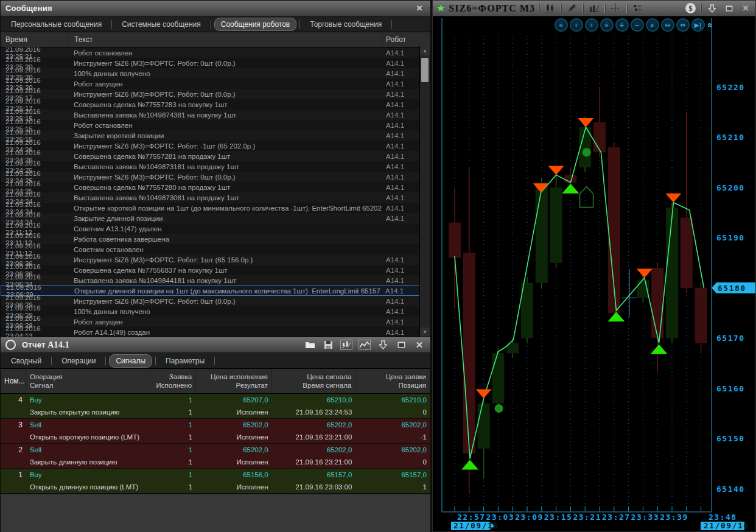 This screenshot has width=756, height=532. Describe the element at coordinates (550, 9) in the screenshot. I see `candlestick-icon` at that location.